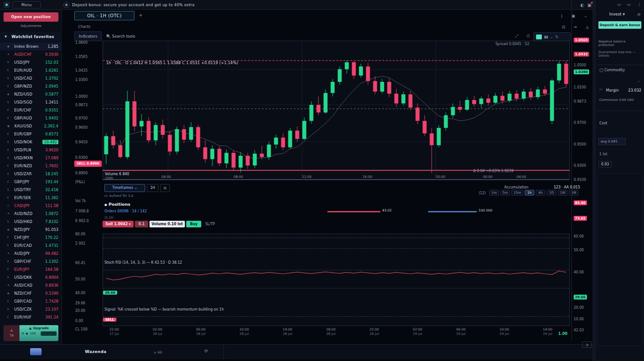  Describe the element at coordinates (7, 5) in the screenshot. I see `app-logo-icon: ◆` at that location.